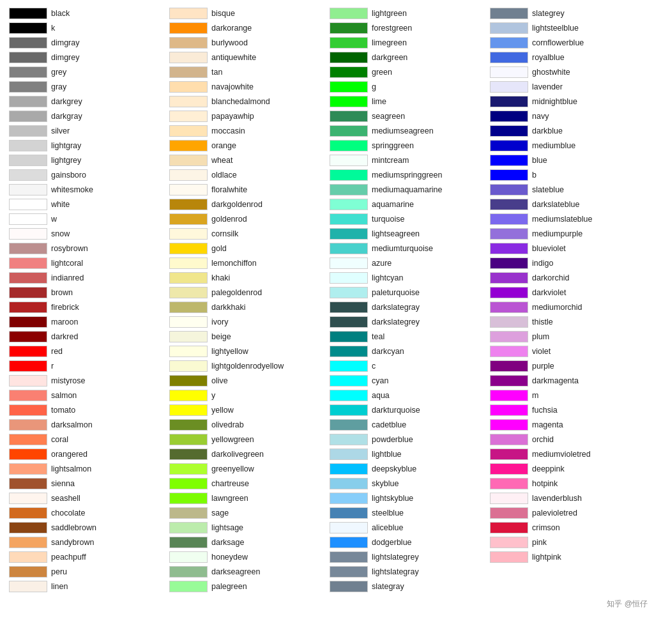 The height and width of the screenshot is (644, 654). Describe the element at coordinates (385, 484) in the screenshot. I see `color-name-label: skyblue` at that location.